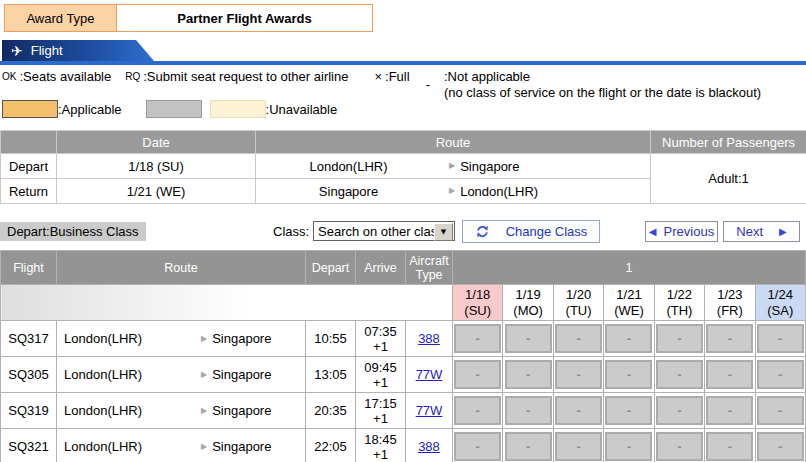 The width and height of the screenshot is (806, 462). I want to click on legend-item-request: RQ :Submit seat request to other airline, so click(236, 77).